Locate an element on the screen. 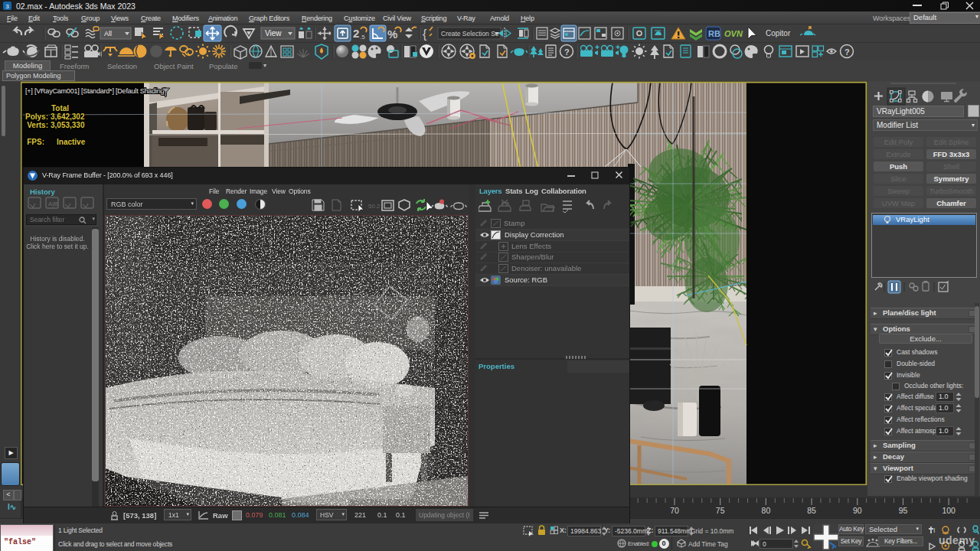 The image size is (980, 551). svg-text: Total is located at coordinates (60, 109).